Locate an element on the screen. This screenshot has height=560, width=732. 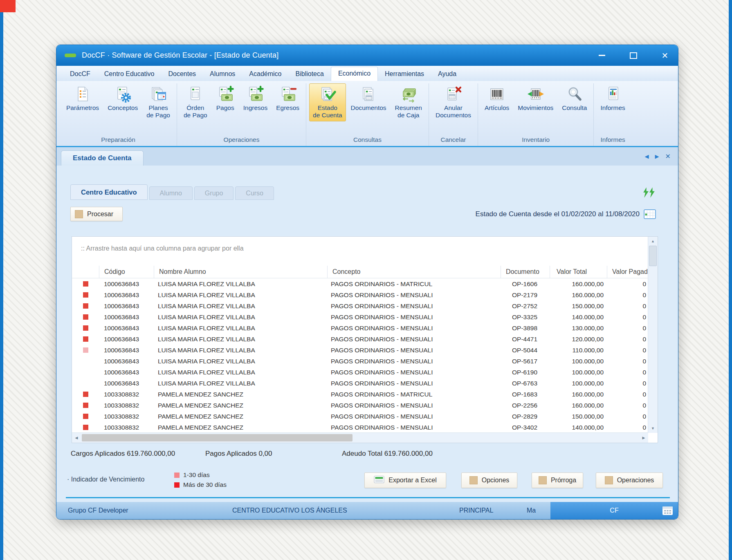
column-header-concepto: Concepto is located at coordinates (414, 272).